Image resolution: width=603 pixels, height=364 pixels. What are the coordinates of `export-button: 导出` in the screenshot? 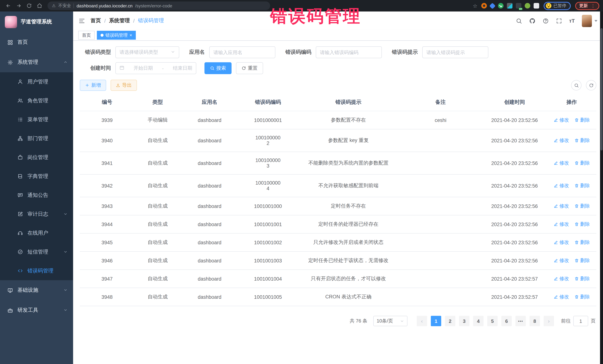 It's located at (124, 85).